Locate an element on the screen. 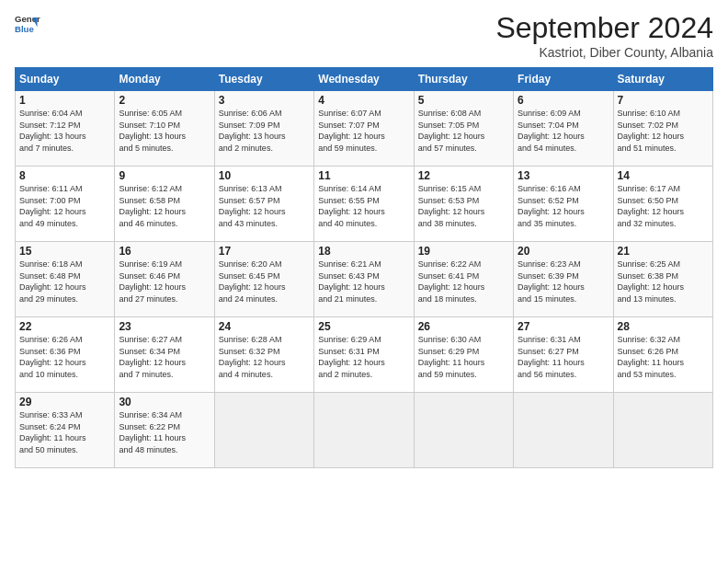 This screenshot has height=563, width=728. day-number: 19 is located at coordinates (463, 251).